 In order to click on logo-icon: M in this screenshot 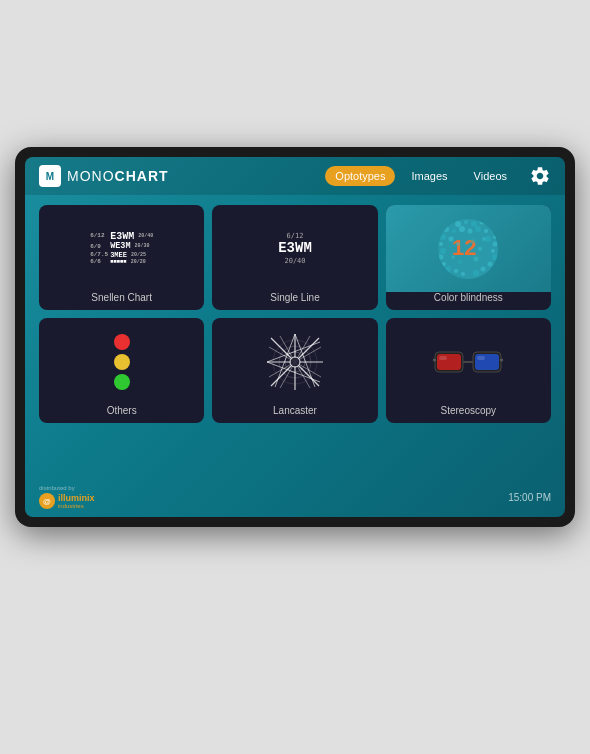, I will do `click(50, 176)`.